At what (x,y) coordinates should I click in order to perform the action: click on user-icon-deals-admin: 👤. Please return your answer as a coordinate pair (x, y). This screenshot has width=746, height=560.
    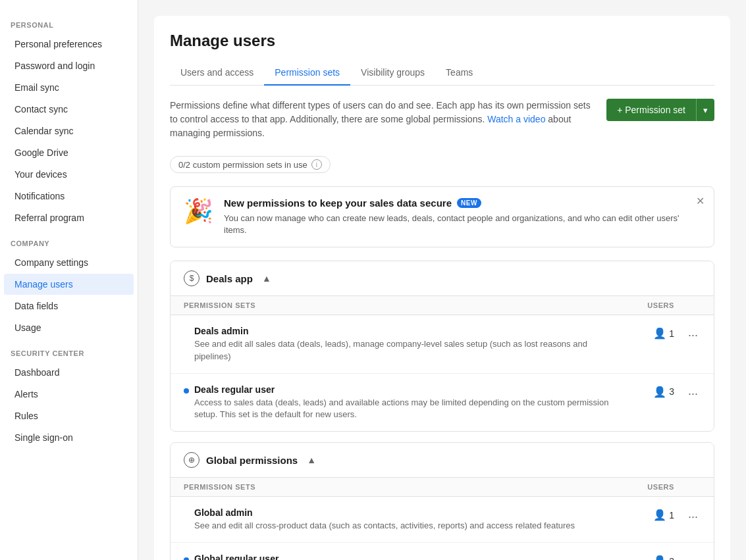
    Looking at the image, I should click on (660, 333).